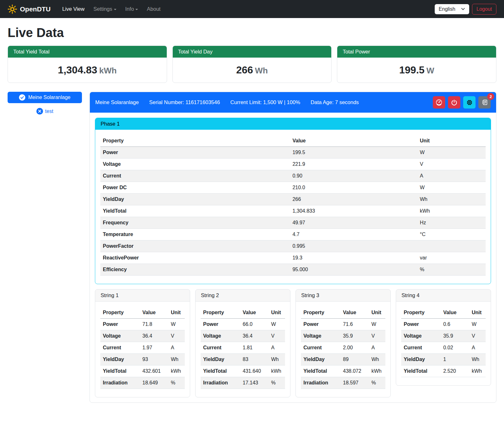  Describe the element at coordinates (142, 348) in the screenshot. I see `table-row: Current1.97A` at that location.